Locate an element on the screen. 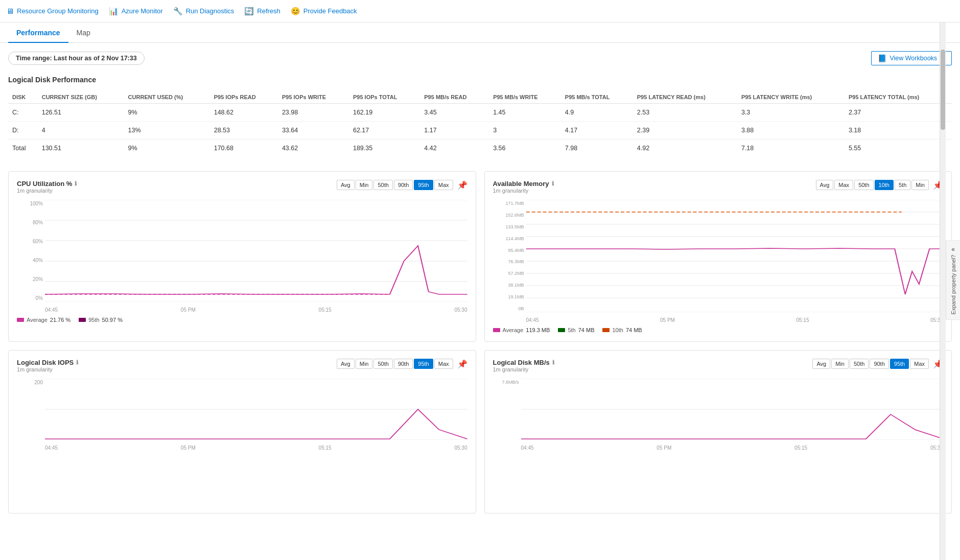 Image resolution: width=960 pixels, height=560 pixels. tab-map: Map is located at coordinates (84, 33).